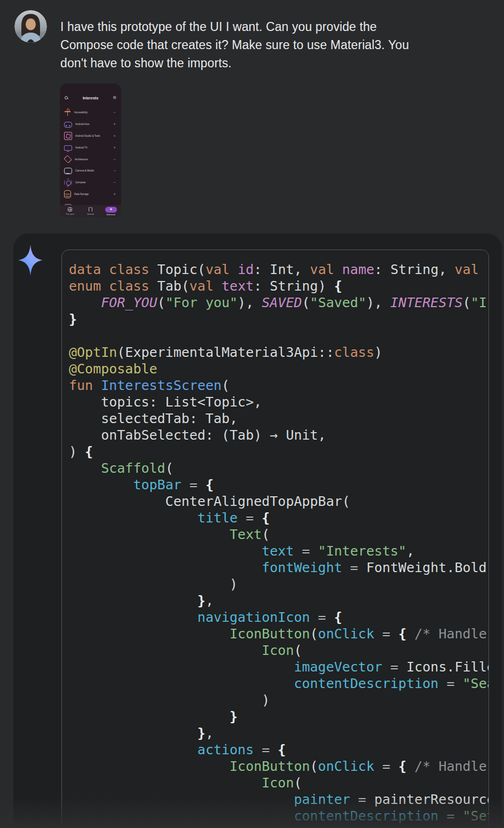  What do you see at coordinates (279, 419) in the screenshot?
I see `code-line: selectedTab: Tab,` at bounding box center [279, 419].